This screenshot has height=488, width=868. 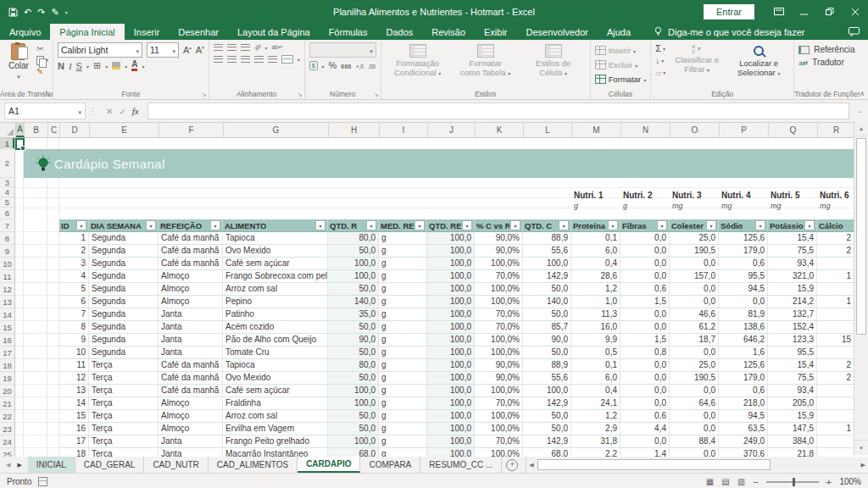 I want to click on table-row: 4 Segunda Almoço Frango Sobrecoxa com pe…, so click(x=456, y=276).